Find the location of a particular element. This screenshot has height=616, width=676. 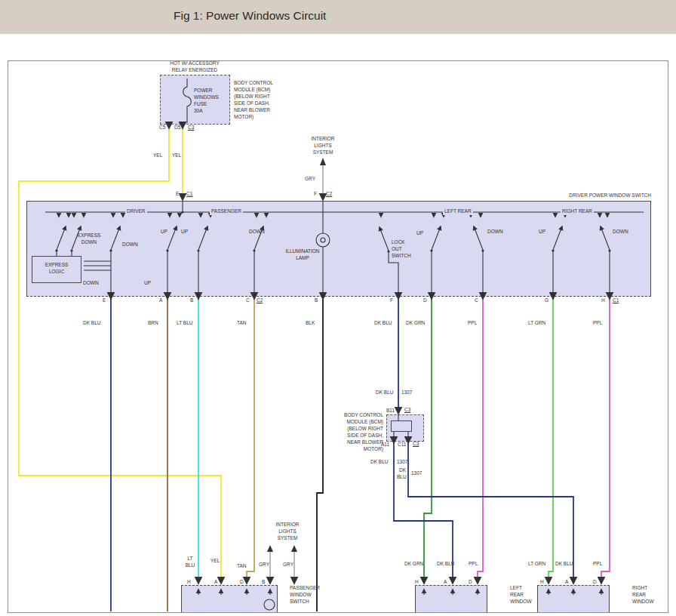

wire-label-lt-grn: LT GRN is located at coordinates (537, 323).